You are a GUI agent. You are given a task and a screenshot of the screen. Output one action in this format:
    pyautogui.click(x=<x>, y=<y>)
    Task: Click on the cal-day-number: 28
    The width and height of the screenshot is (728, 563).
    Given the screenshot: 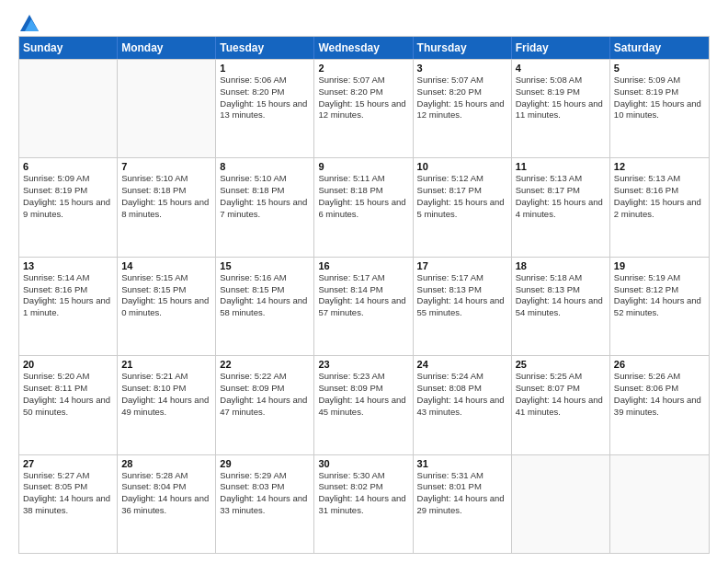 What is the action you would take?
    pyautogui.click(x=166, y=464)
    